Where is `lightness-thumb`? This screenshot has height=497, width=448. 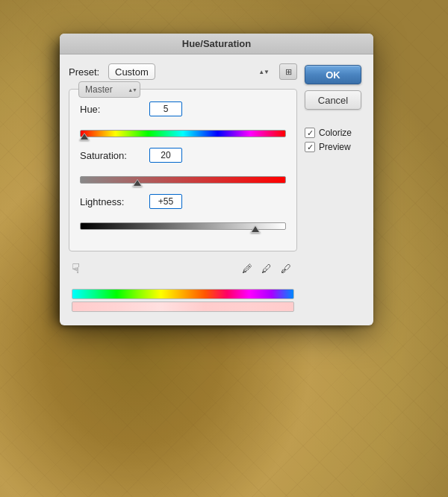 lightness-thumb is located at coordinates (255, 225).